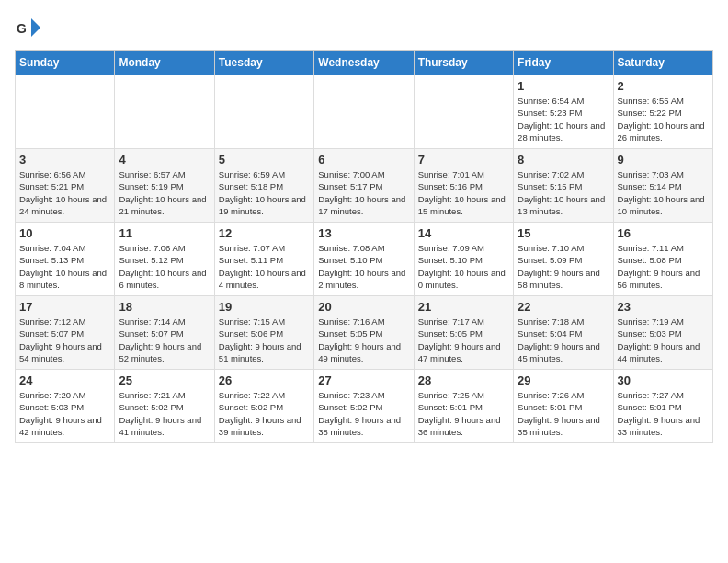  I want to click on day-info: Sunrise: 6:56 AM Sunset: 5:21 PM Dayligh…, so click(64, 193).